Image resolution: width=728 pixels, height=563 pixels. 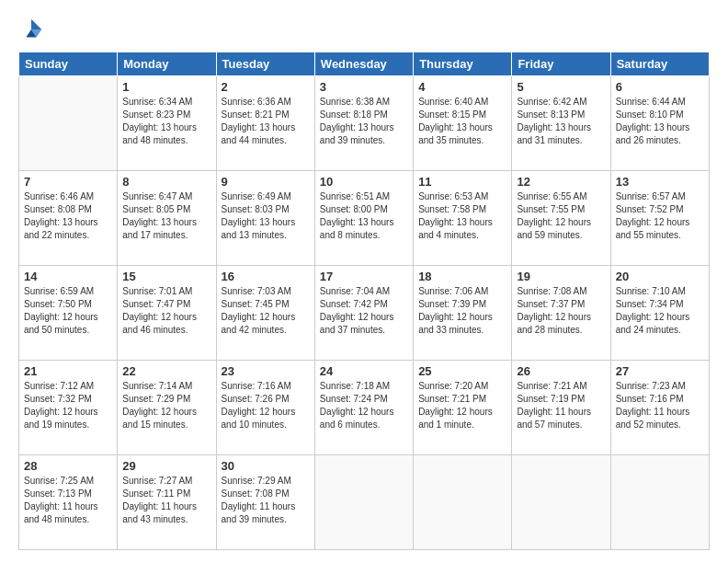 What do you see at coordinates (166, 372) in the screenshot?
I see `day-number: 22` at bounding box center [166, 372].